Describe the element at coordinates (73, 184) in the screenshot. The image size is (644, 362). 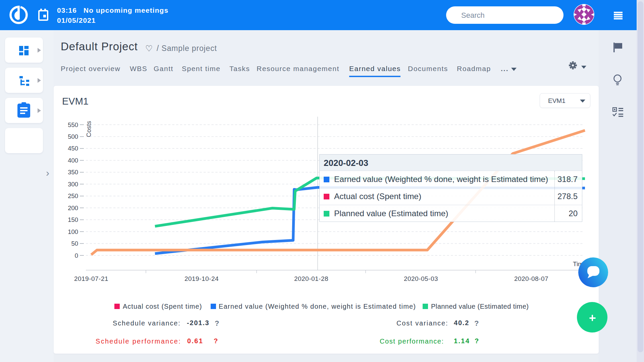
I see `svg-text: 300` at that location.